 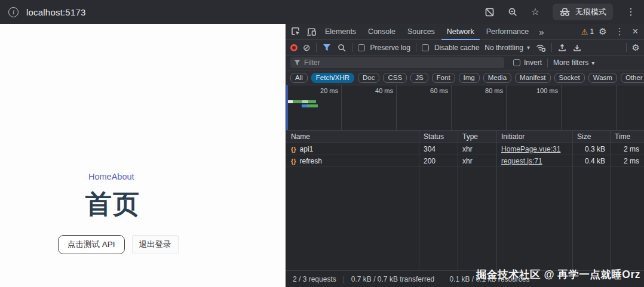 I want to click on warning-count: 1, so click(x=593, y=32).